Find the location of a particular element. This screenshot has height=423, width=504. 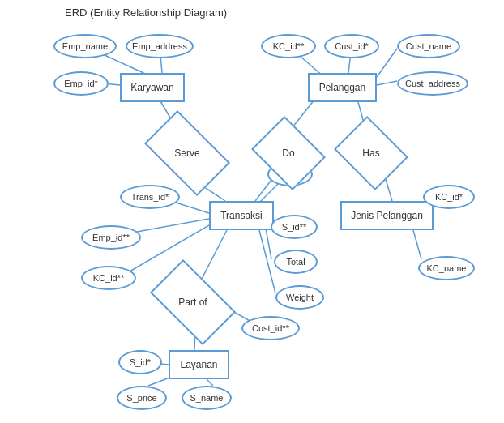

ellipse-cust-id2: Cust_id** is located at coordinates (271, 328).